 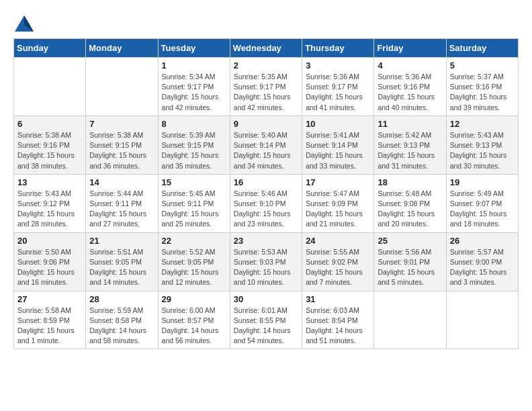 What do you see at coordinates (24, 20) in the screenshot?
I see `logo` at bounding box center [24, 20].